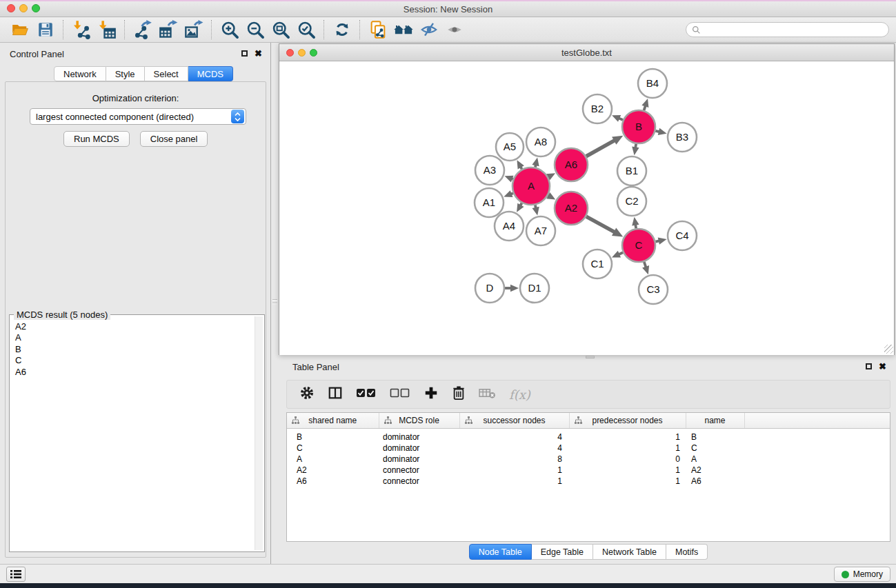 The width and height of the screenshot is (896, 588). I want to click on close-panel-button: Close panel, so click(174, 139).